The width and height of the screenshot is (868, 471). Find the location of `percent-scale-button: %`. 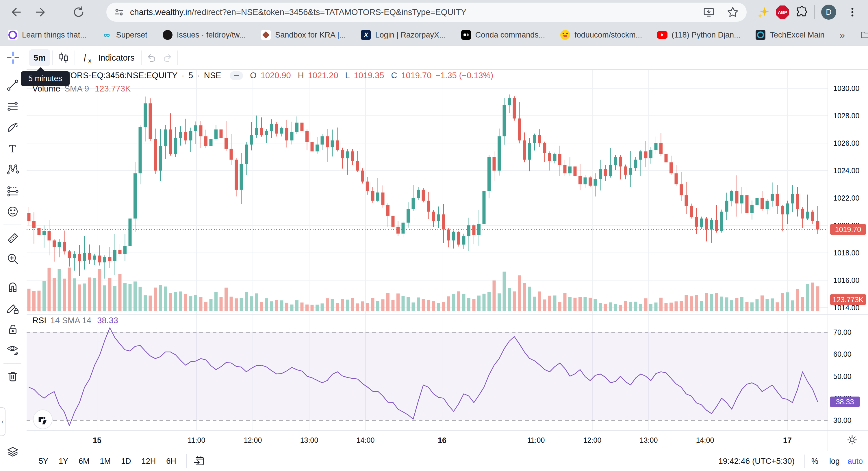

percent-scale-button: % is located at coordinates (815, 461).